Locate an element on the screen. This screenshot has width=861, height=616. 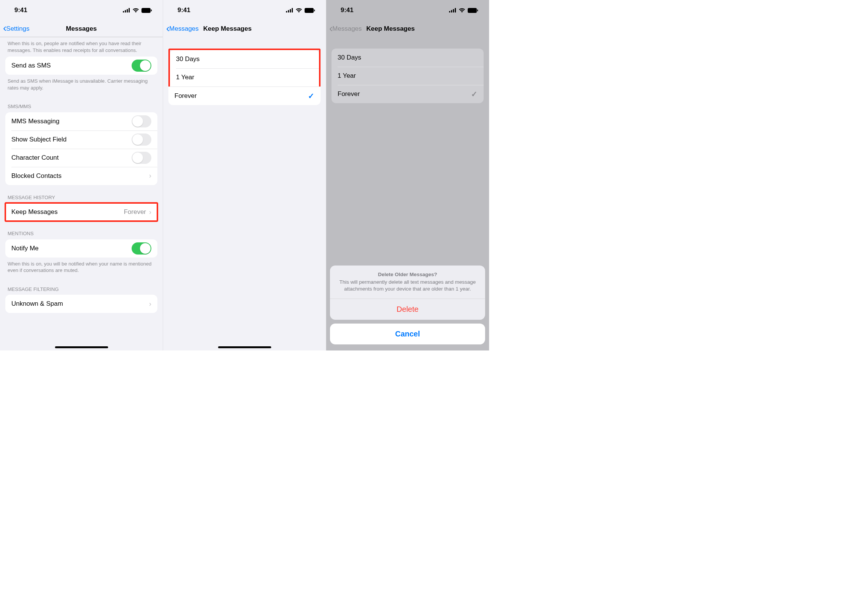
option-forever: Forever ✓ is located at coordinates (244, 96).